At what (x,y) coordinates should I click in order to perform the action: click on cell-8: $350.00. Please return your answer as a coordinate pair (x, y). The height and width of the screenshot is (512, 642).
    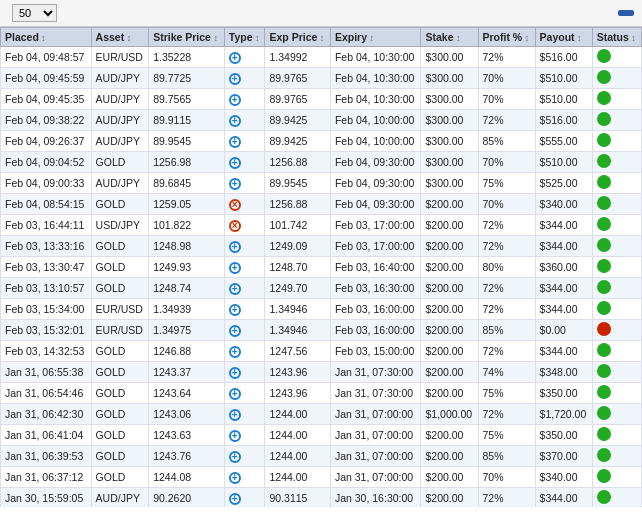
    Looking at the image, I should click on (564, 436).